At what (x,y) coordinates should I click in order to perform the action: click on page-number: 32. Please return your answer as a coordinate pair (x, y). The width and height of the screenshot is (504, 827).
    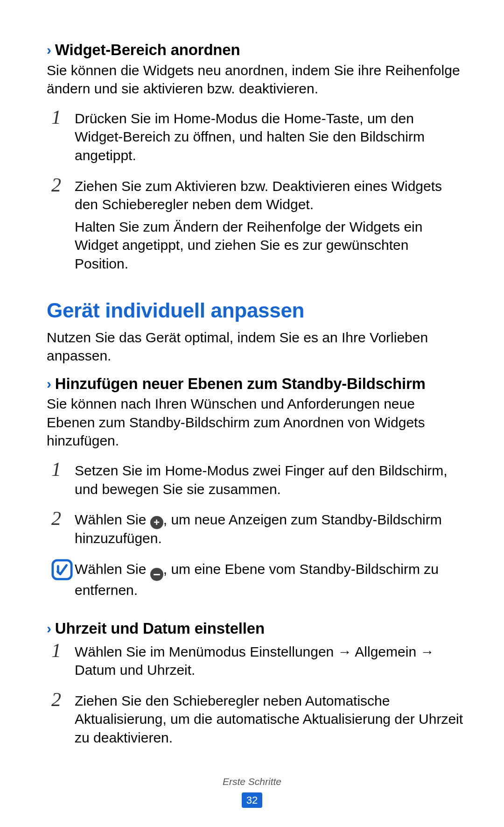
    Looking at the image, I should click on (252, 800).